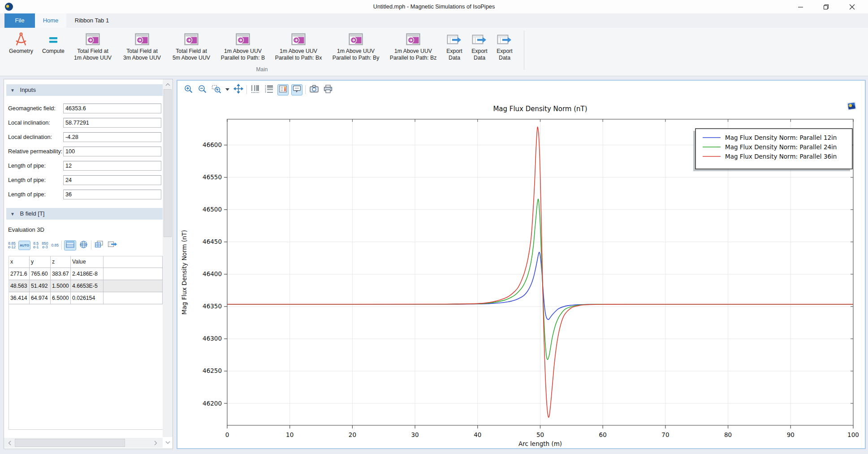 This screenshot has height=454, width=868. I want to click on scroll-left-arrow-icon, so click(9, 443).